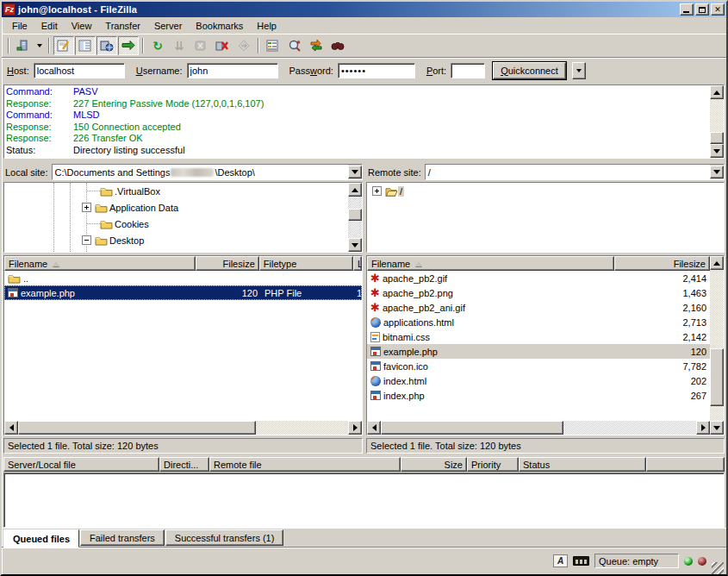 The height and width of the screenshot is (576, 728). Describe the element at coordinates (538, 381) in the screenshot. I see `remote-file-row: index.html 202` at that location.